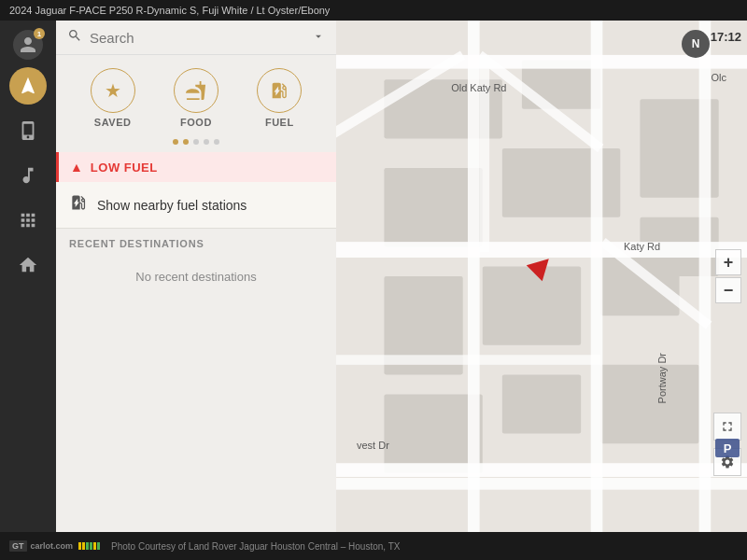  Describe the element at coordinates (374, 546) in the screenshot. I see `bottom-bar: GT carlot.com Photo Courtesy of Land Rov…` at that location.